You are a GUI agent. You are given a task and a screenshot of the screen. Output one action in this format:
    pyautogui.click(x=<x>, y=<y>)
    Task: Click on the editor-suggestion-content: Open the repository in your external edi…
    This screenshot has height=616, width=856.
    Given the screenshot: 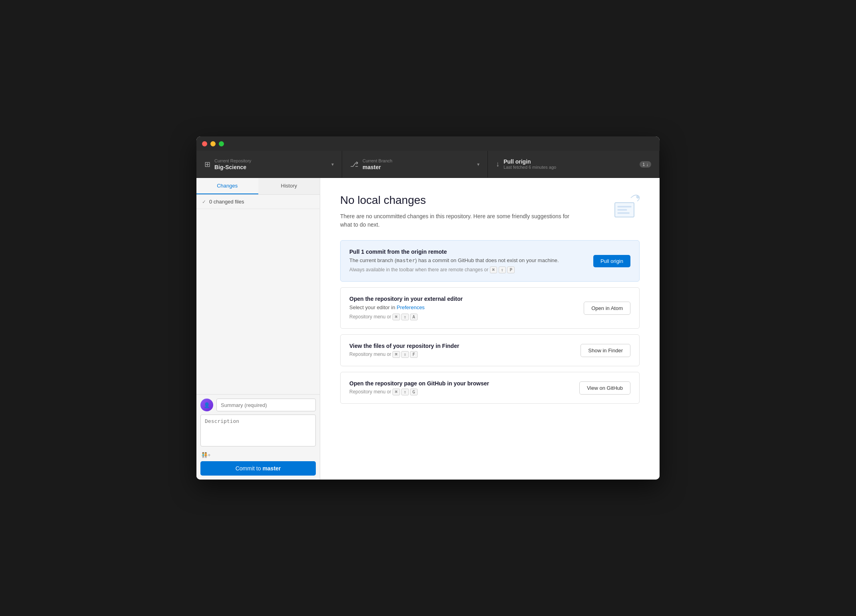 What is the action you would take?
    pyautogui.click(x=462, y=308)
    